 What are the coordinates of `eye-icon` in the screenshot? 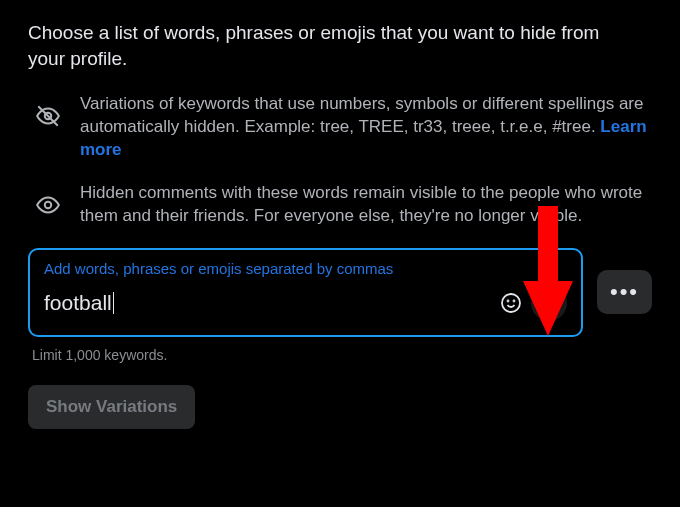 It's located at (48, 200).